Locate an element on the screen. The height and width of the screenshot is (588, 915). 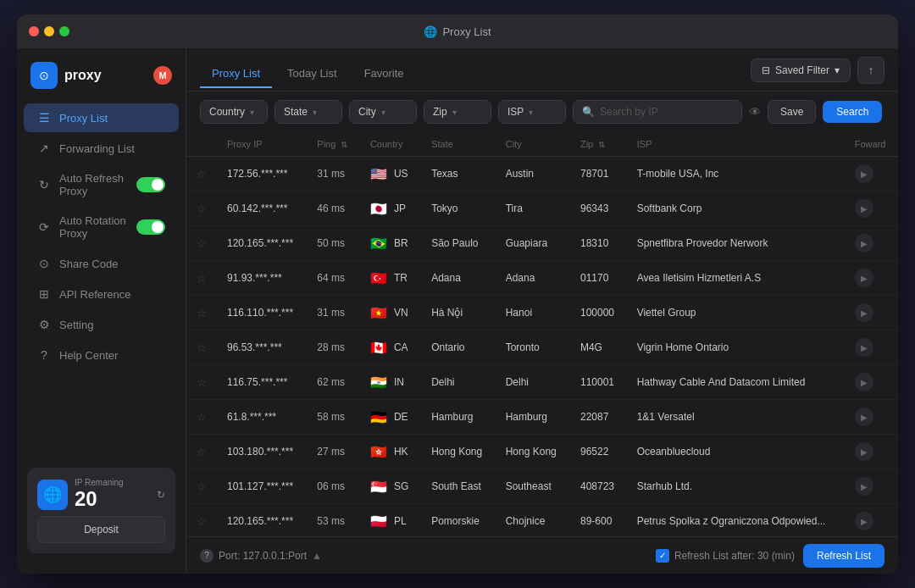
ip-card: 🌐 IP Remaning 20 ↻ Deposit is located at coordinates (102, 510).